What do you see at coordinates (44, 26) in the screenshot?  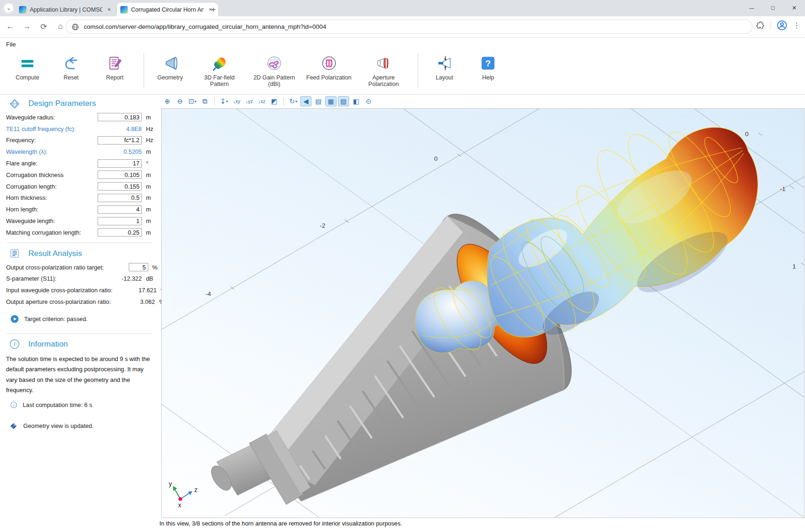 I see `reload-button: ⟳` at bounding box center [44, 26].